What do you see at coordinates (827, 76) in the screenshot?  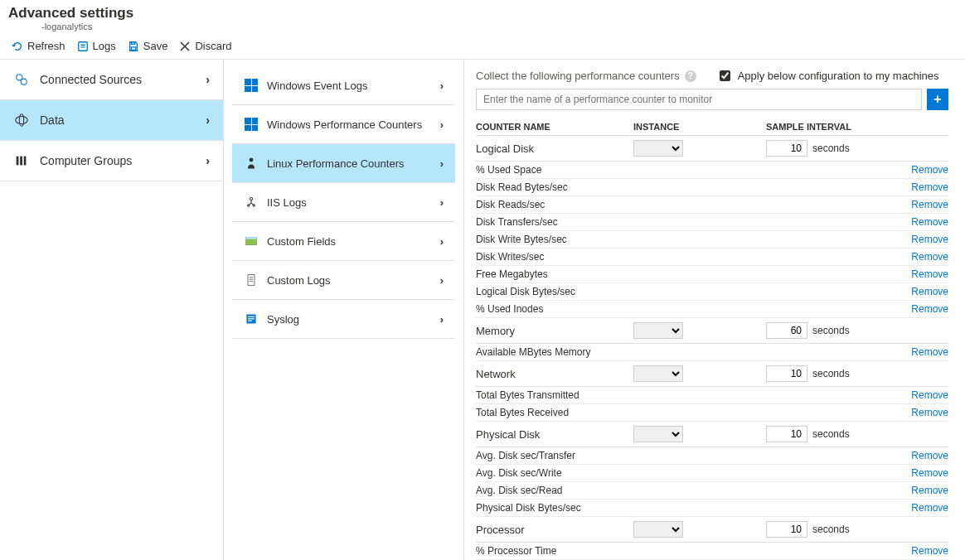 I see `apply-config-checkbox: Apply below configuration to my machines` at bounding box center [827, 76].